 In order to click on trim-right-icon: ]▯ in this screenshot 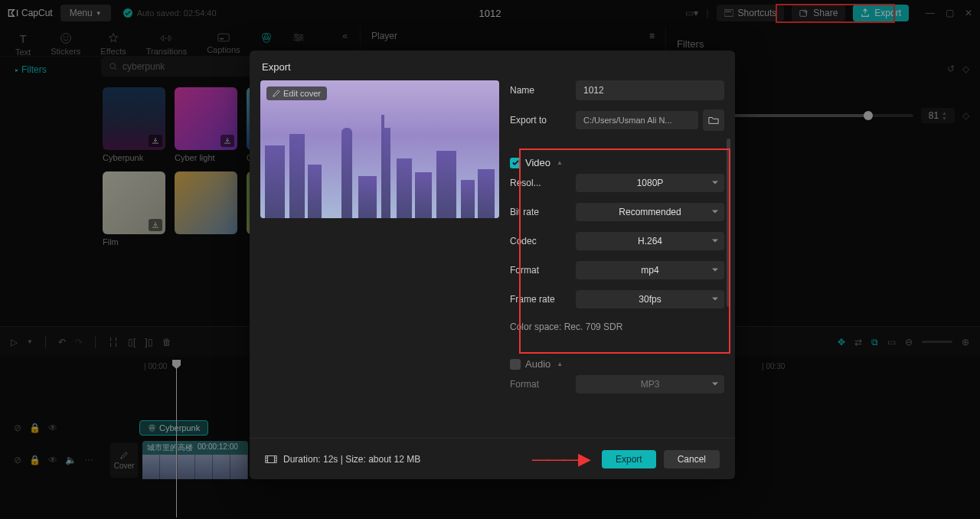, I will do `click(149, 342)`.